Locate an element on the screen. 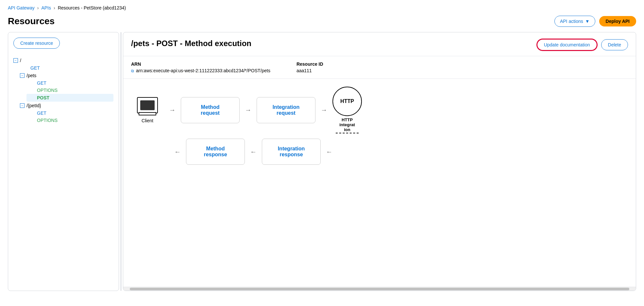  method-request-box: Methodrequest is located at coordinates (210, 110).